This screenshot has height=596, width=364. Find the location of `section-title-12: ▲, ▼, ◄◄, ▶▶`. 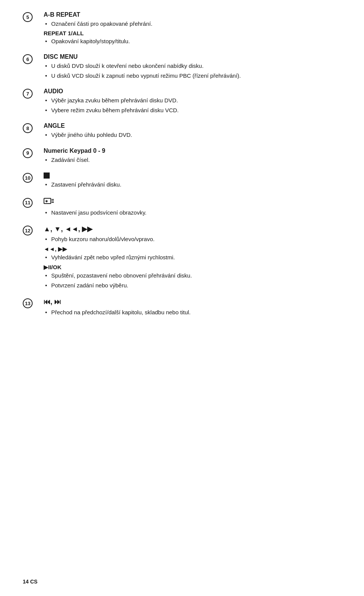

section-title-12: ▲, ▼, ◄◄, ▶▶ is located at coordinates (193, 229).